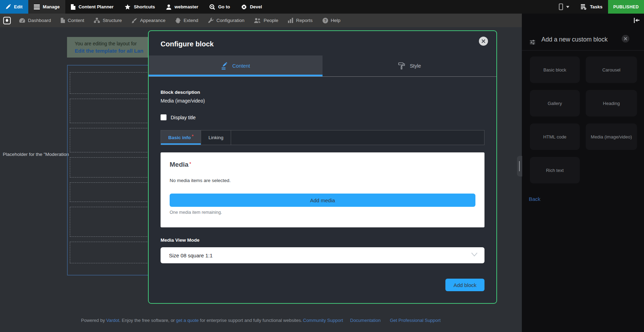 The width and height of the screenshot is (644, 332). I want to click on nav-appearance: Appearance, so click(149, 21).